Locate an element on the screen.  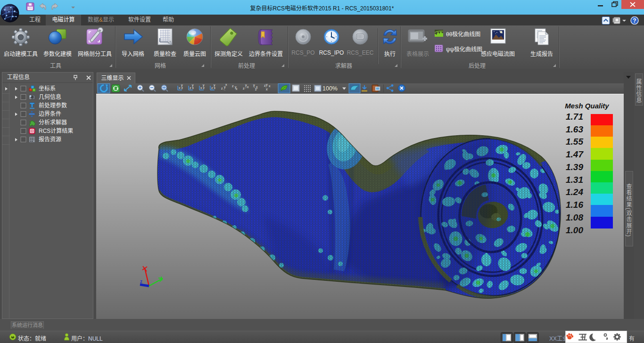
svg-text: 报告资源 is located at coordinates (50, 139).